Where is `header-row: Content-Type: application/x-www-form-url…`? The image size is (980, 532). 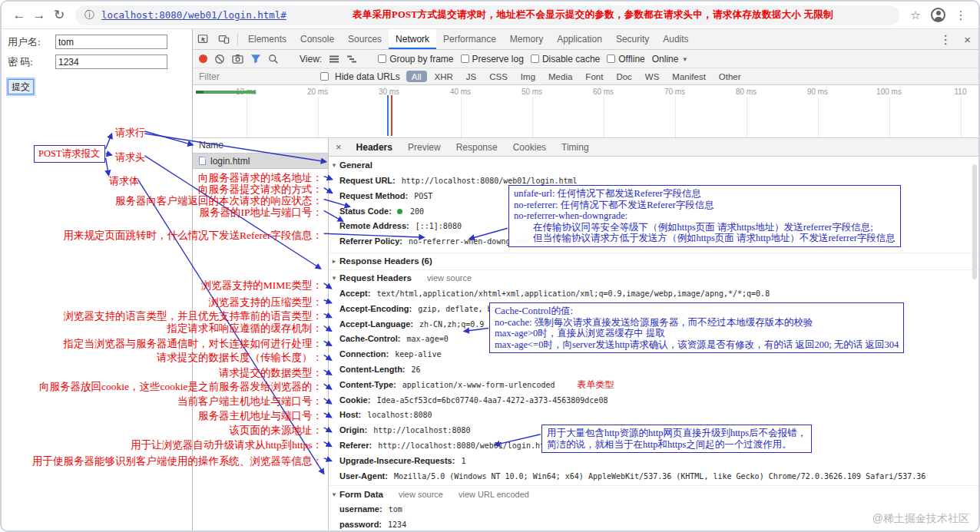 header-row: Content-Type: application/x-www-form-url… is located at coordinates (654, 385).